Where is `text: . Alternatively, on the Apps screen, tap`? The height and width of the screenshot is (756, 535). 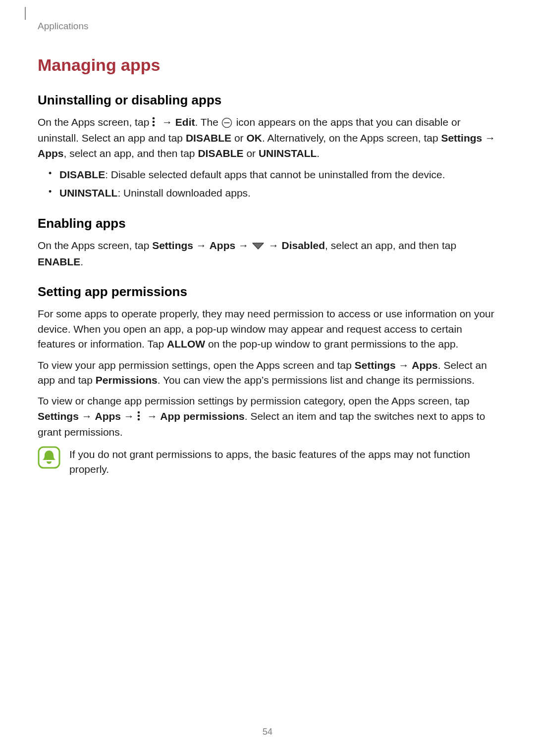 text: . Alternatively, on the Apps screen, tap is located at coordinates (352, 138).